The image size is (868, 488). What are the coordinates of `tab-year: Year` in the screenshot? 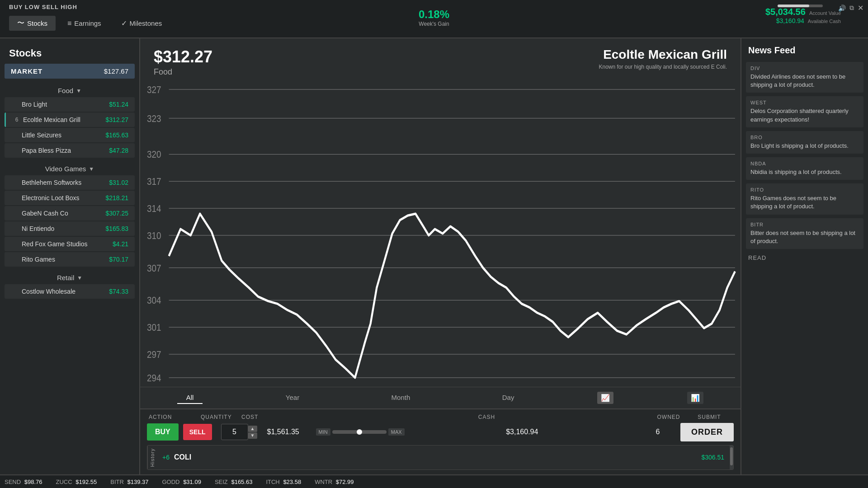 It's located at (292, 398).